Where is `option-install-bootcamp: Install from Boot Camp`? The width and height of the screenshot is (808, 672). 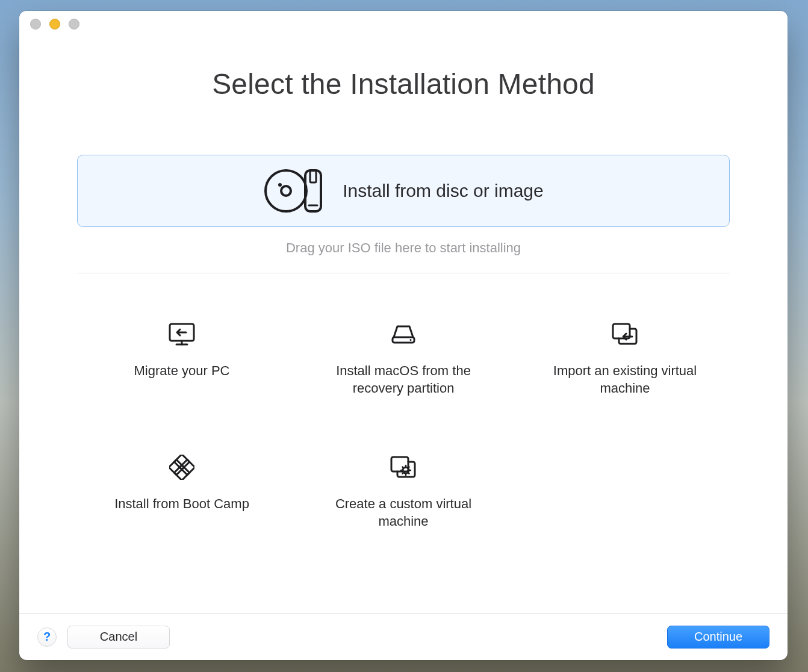
option-install-bootcamp: Install from Boot Camp is located at coordinates (182, 491).